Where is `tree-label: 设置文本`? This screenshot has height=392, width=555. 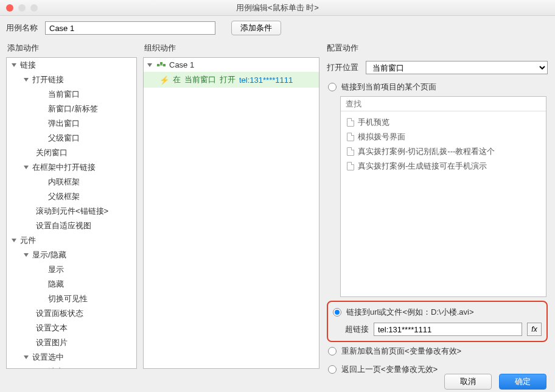 tree-label: 设置文本 is located at coordinates (52, 328).